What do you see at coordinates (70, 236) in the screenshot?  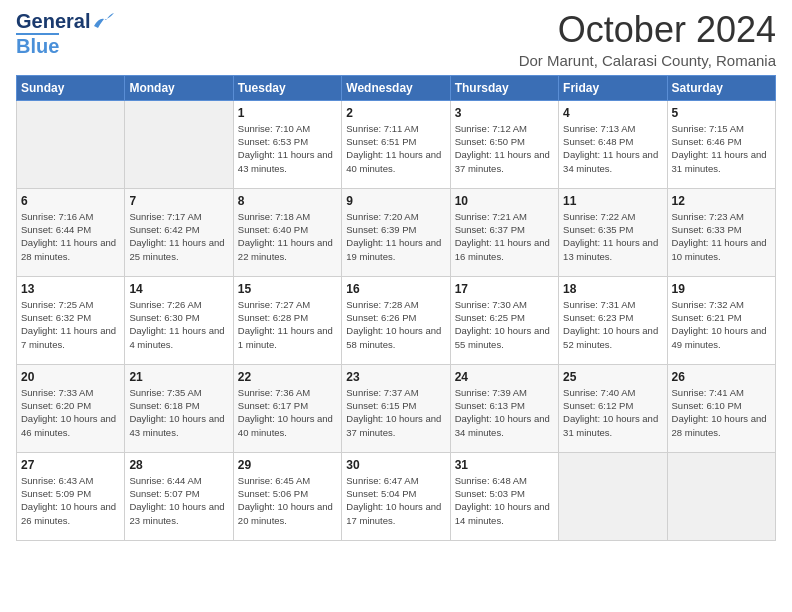 I see `day-detail: Sunrise: 7:16 AMSunset: 6:44 PMDaylight:…` at bounding box center [70, 236].